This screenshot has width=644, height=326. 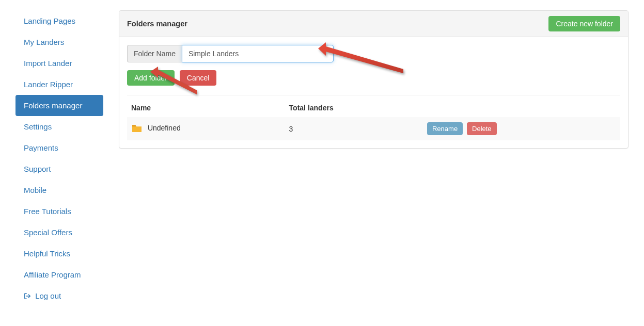 I want to click on sidebar-item-free-tutorials: Free Tutorials, so click(x=59, y=211).